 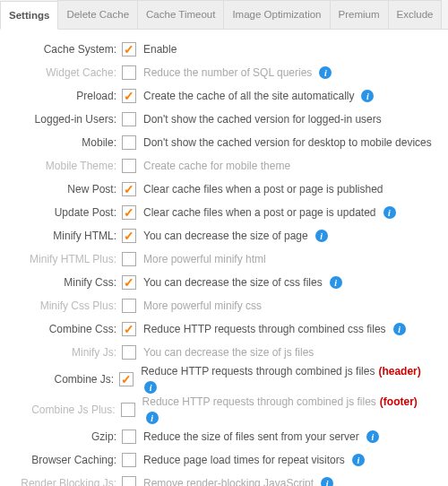 What do you see at coordinates (65, 352) in the screenshot?
I see `setting-label: Minify Js:` at bounding box center [65, 352].